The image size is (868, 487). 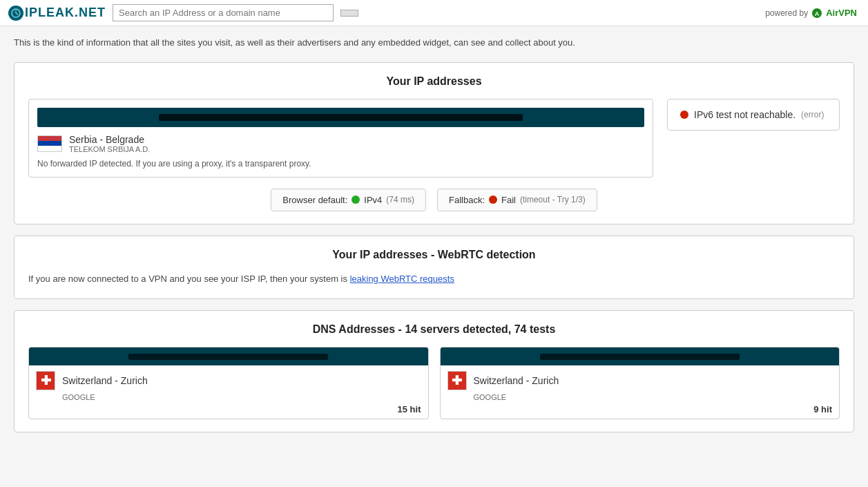 I want to click on header: IPLEAK.NET powered by A AirVPN, so click(x=434, y=13).